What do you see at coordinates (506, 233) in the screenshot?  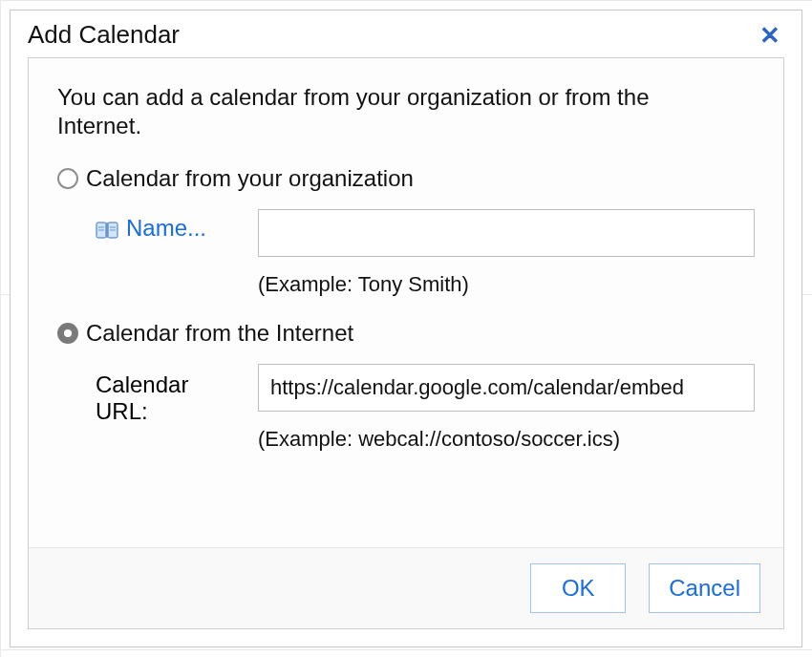 I see `organization-name-input` at bounding box center [506, 233].